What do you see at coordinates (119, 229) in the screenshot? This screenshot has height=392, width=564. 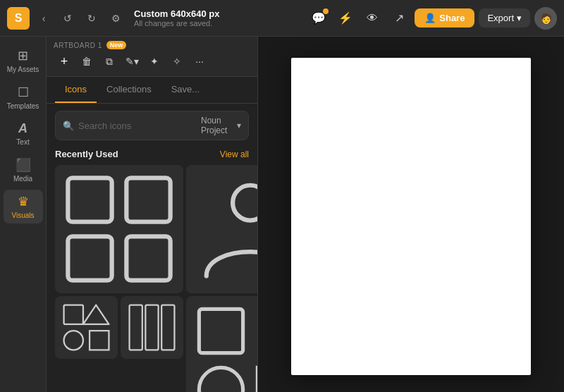 I see `grid-four-icon` at bounding box center [119, 229].